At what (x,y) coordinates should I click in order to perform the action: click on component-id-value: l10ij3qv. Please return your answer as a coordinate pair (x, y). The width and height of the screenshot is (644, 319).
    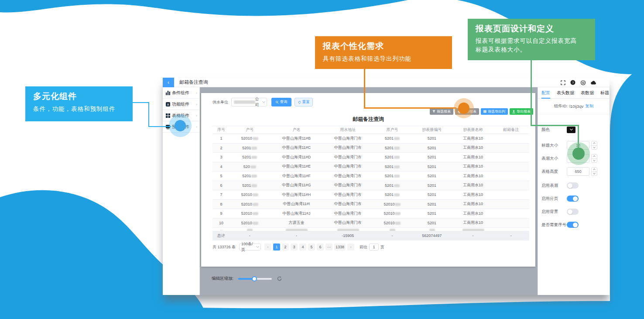
    Looking at the image, I should click on (576, 106).